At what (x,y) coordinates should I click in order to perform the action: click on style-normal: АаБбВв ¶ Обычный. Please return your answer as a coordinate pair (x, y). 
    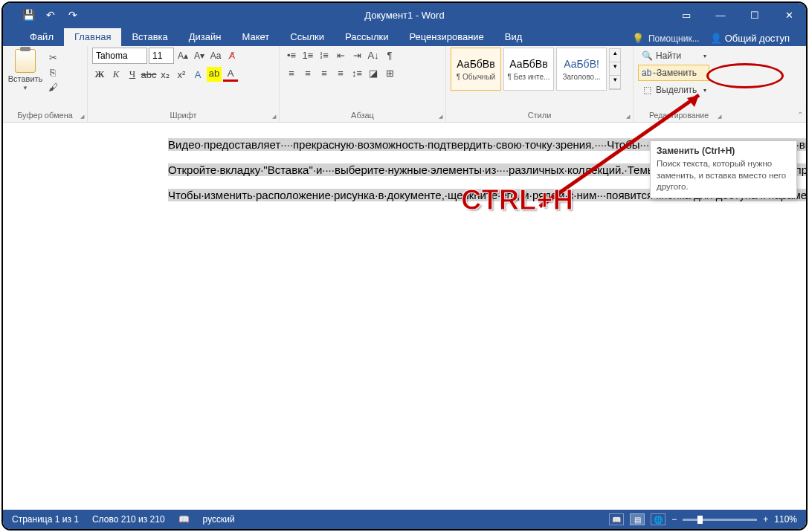
    Looking at the image, I should click on (476, 69).